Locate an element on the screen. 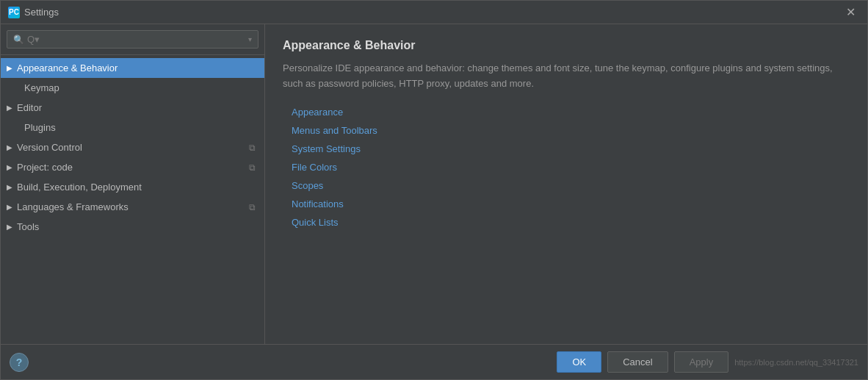  sidebar-item-label: Plugins is located at coordinates (140, 128).